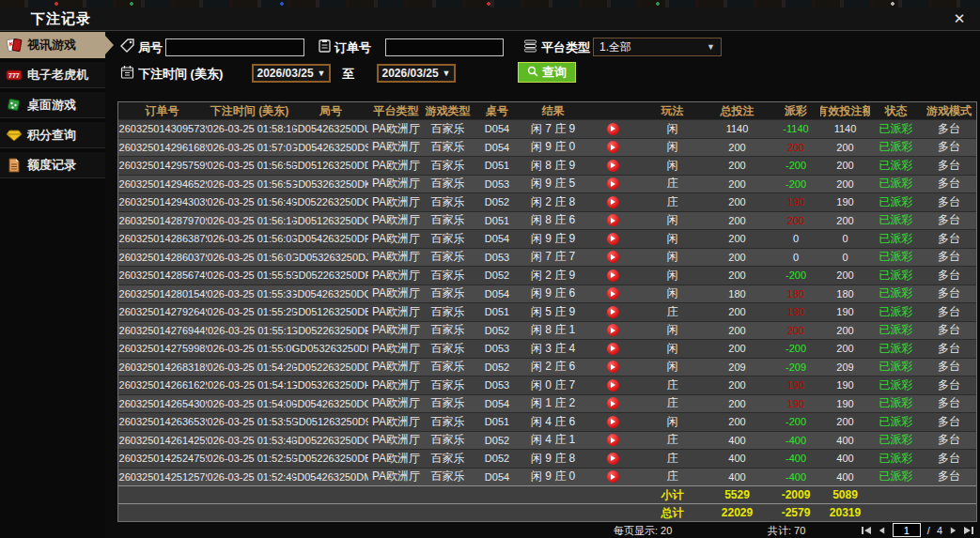  Describe the element at coordinates (547, 348) in the screenshot. I see `table-row: 2603250142759982026-03-25 01:55:06GD0532…` at that location.